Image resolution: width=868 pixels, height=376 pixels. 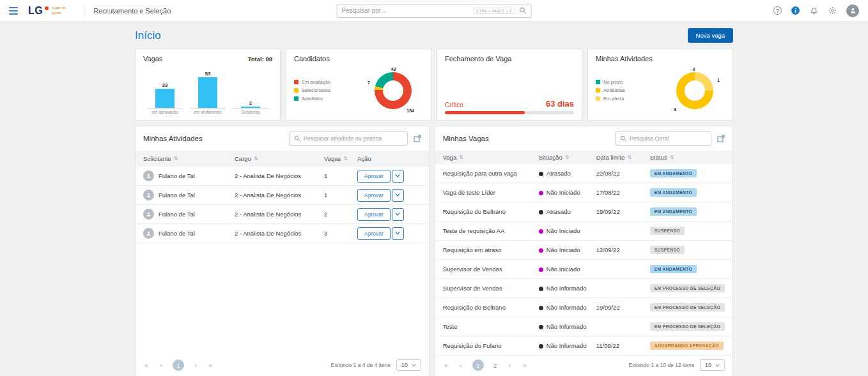 What do you see at coordinates (353, 139) in the screenshot?
I see `activities-search-input` at bounding box center [353, 139].